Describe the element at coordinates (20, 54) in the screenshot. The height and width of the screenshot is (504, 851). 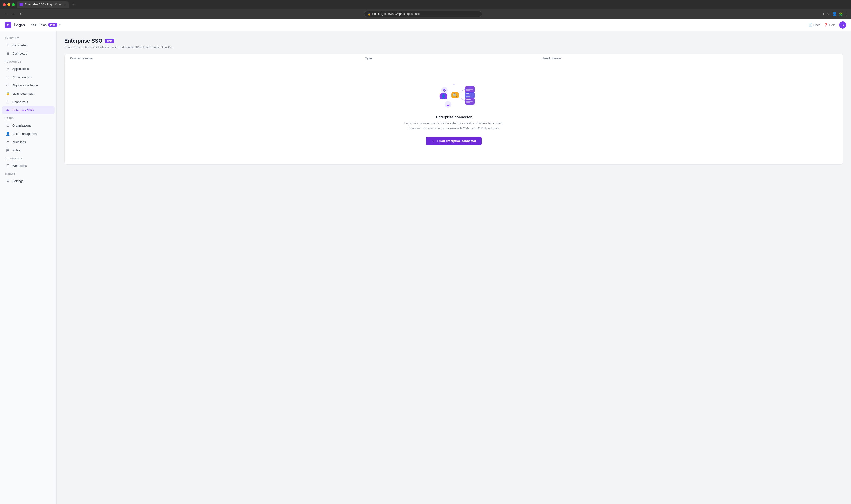
I see `sidebar-label-dashboard: Dashboard` at that location.